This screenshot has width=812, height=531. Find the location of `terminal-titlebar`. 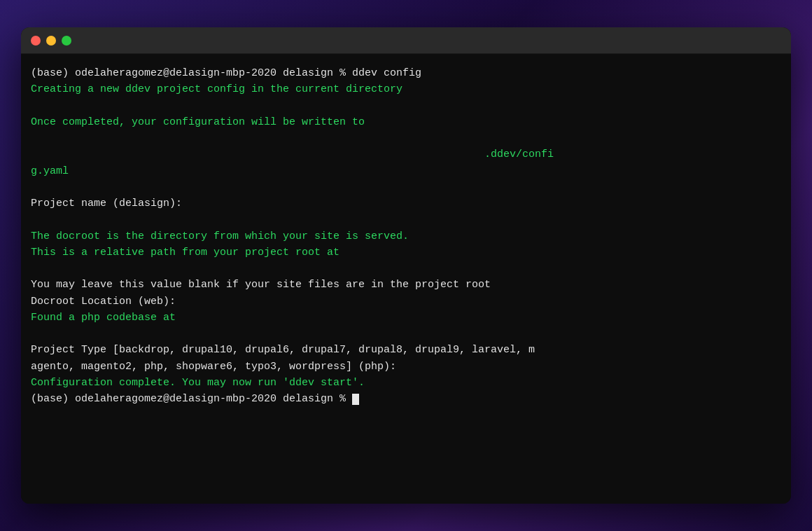

terminal-titlebar is located at coordinates (406, 41).